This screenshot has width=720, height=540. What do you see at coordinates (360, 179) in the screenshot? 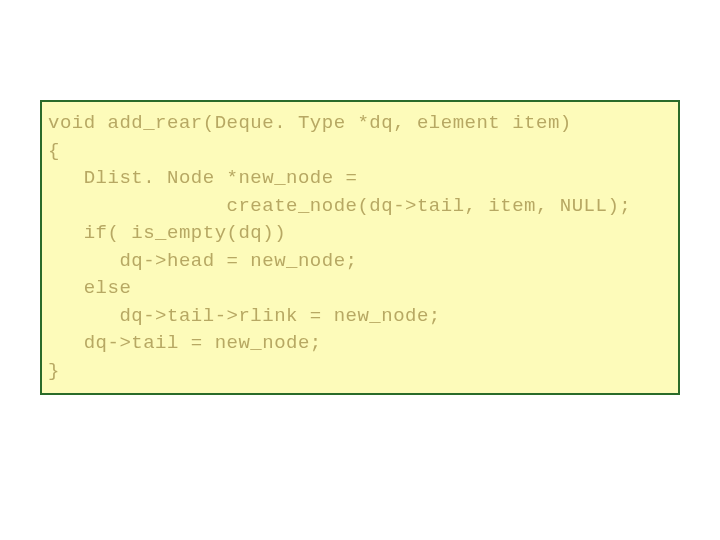
I see `code-line: Dlist. Node *new_node =` at bounding box center [360, 179].